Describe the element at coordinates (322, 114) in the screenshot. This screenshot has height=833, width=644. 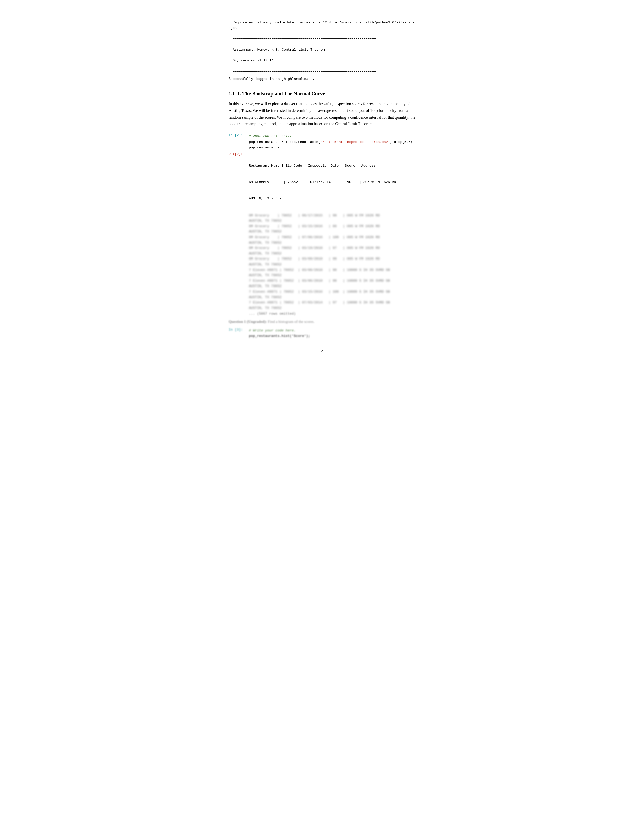
I see `description-paragraph: In this exercise, we will explore a data…` at that location.